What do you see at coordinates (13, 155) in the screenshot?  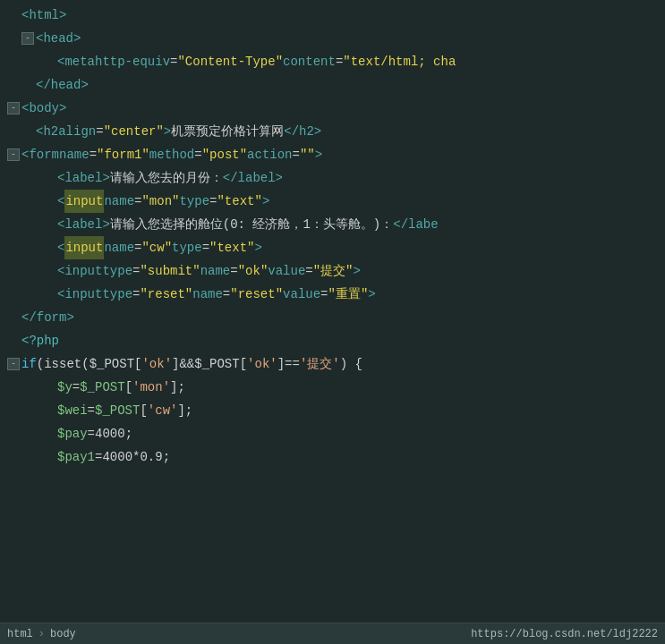 I see `fold-form: -` at bounding box center [13, 155].